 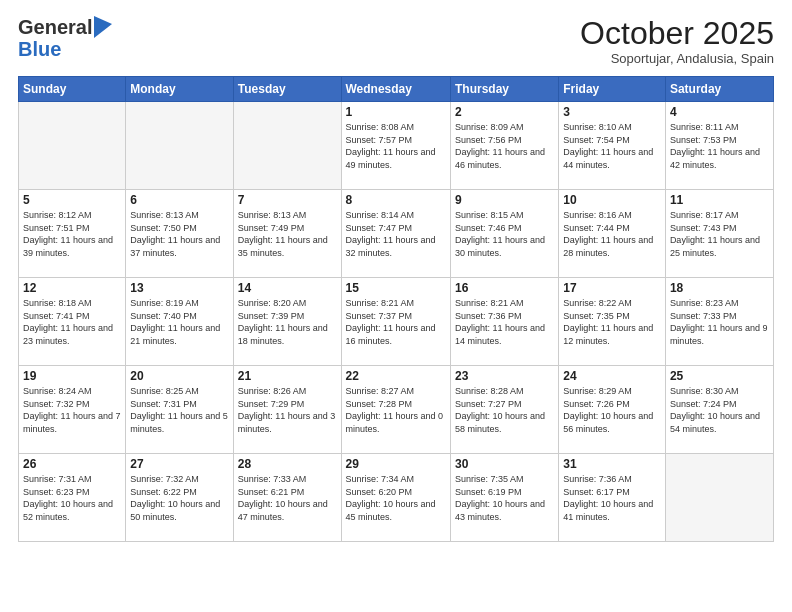 What do you see at coordinates (719, 146) in the screenshot?
I see `table-row: 4Sunrise: 8:11 AM Sunset: 7:53 PM Daylig…` at bounding box center [719, 146].